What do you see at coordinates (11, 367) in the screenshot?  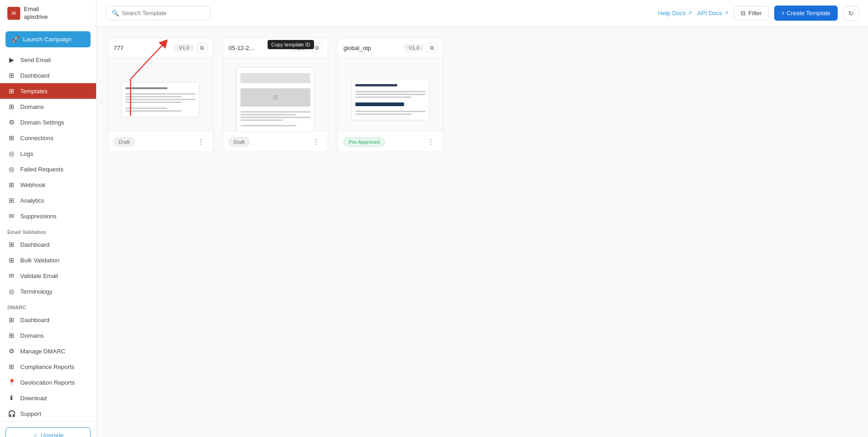 I see `nav-icon-compliance-reports: ⊞` at bounding box center [11, 367].